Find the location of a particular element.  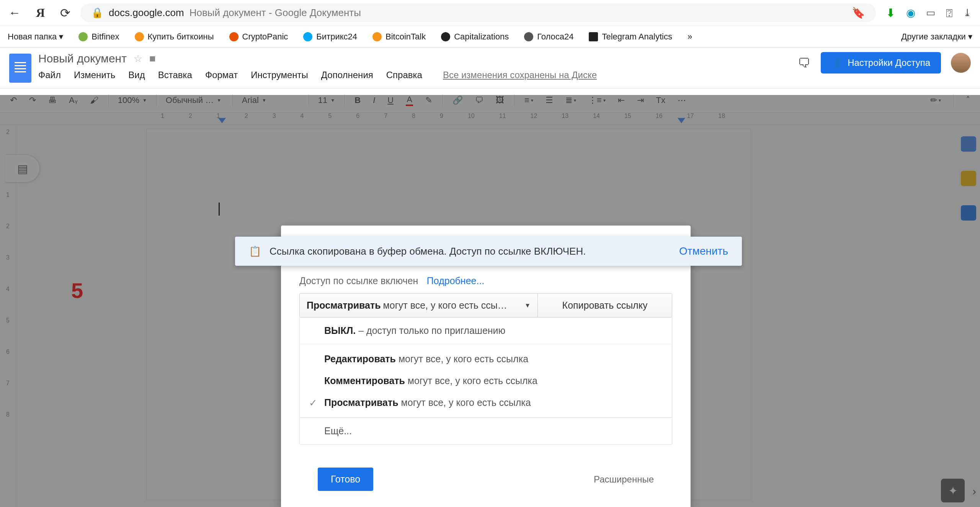

ext-bookmark-icon: ◉ is located at coordinates (911, 13).